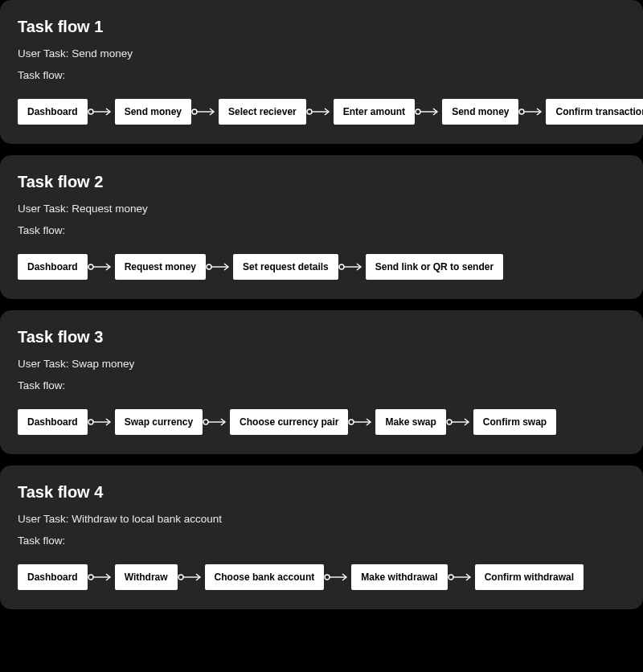  Describe the element at coordinates (529, 577) in the screenshot. I see `flow-step: Confirm withdrawal` at that location.